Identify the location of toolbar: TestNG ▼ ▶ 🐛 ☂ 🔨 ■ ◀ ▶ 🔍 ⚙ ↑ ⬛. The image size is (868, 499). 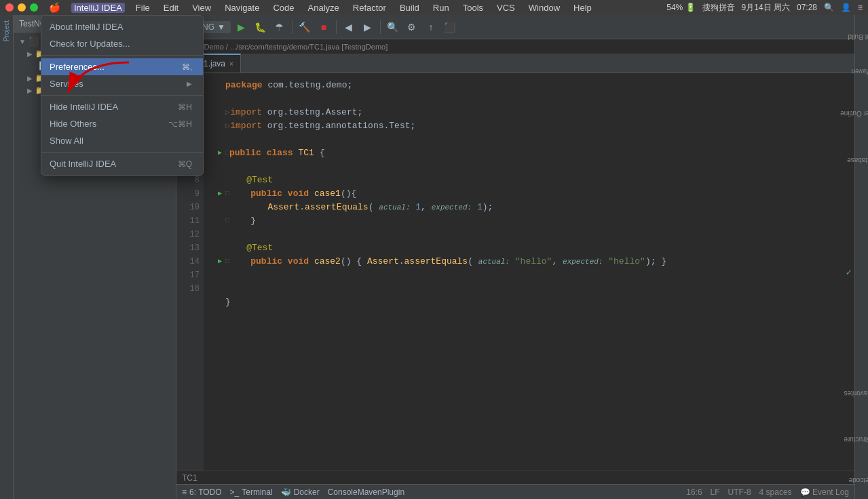
(516, 27).